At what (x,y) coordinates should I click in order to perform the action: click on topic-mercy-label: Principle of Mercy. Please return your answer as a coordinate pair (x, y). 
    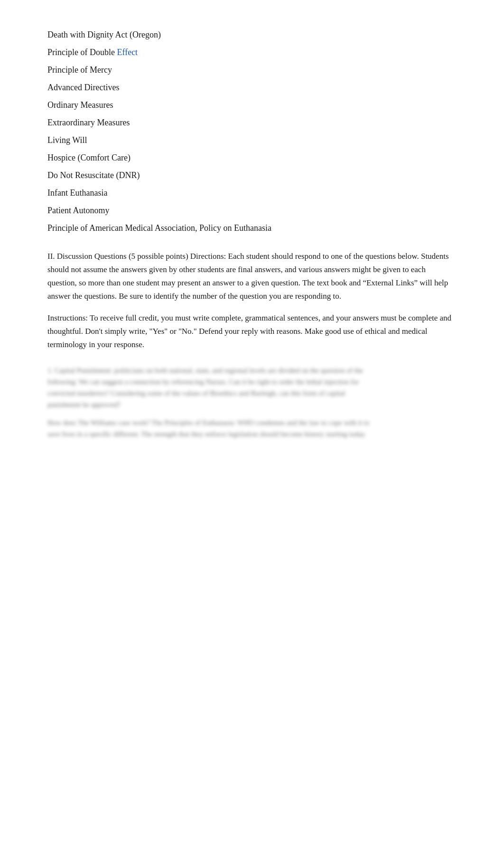
    Looking at the image, I should click on (80, 70).